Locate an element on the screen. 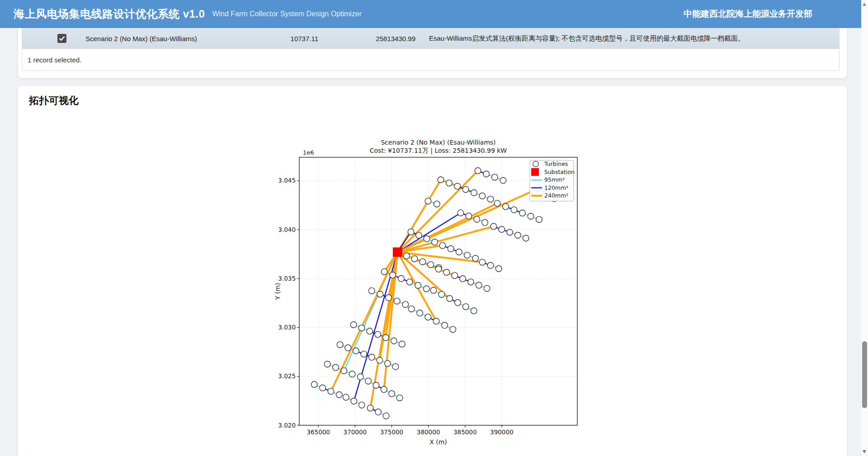  svg-text: X (m) is located at coordinates (439, 442).